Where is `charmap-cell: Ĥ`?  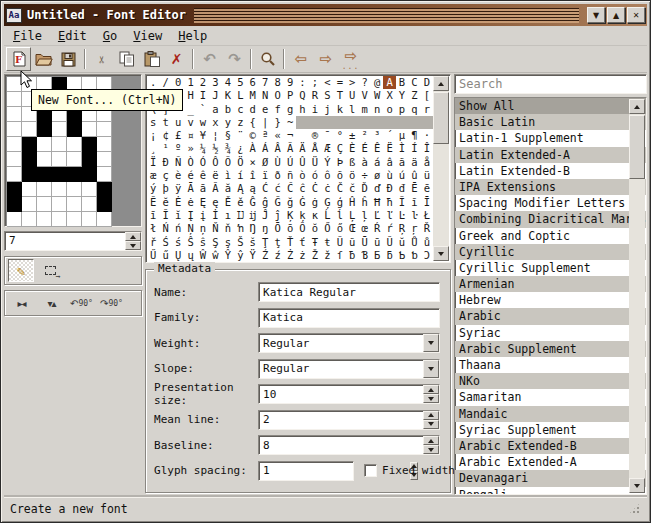 charmap-cell: Ĥ is located at coordinates (352, 202).